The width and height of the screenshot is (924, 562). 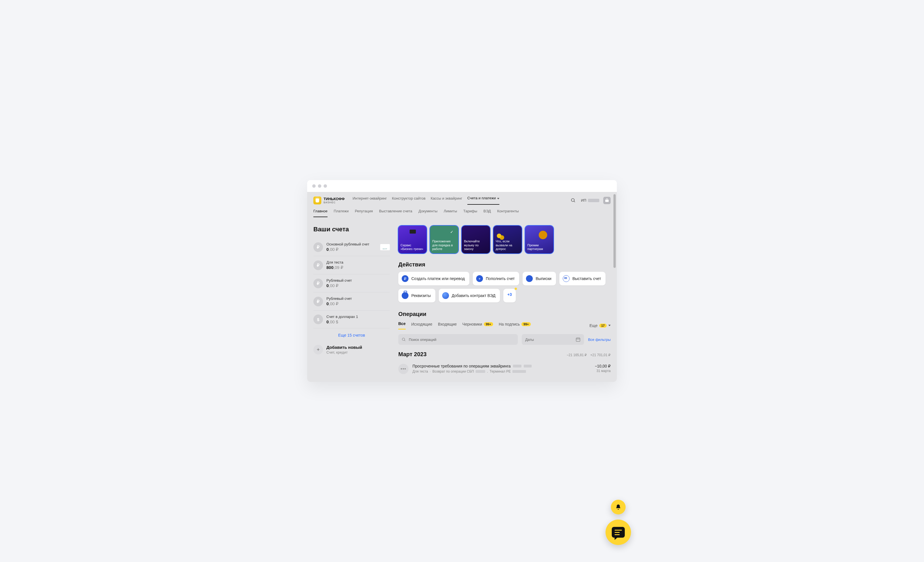 I want to click on operations-filters: Поиск операций Даты Все фильтры, so click(x=504, y=339).